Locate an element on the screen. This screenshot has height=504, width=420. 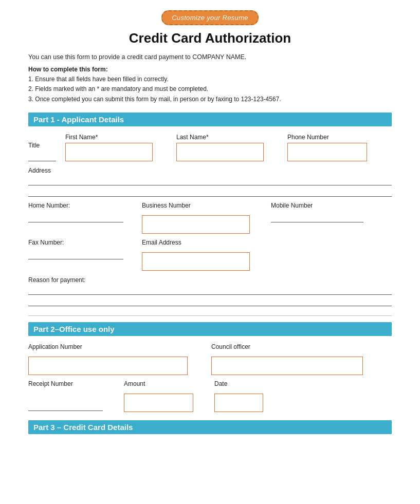
email-address-input is located at coordinates (196, 262).